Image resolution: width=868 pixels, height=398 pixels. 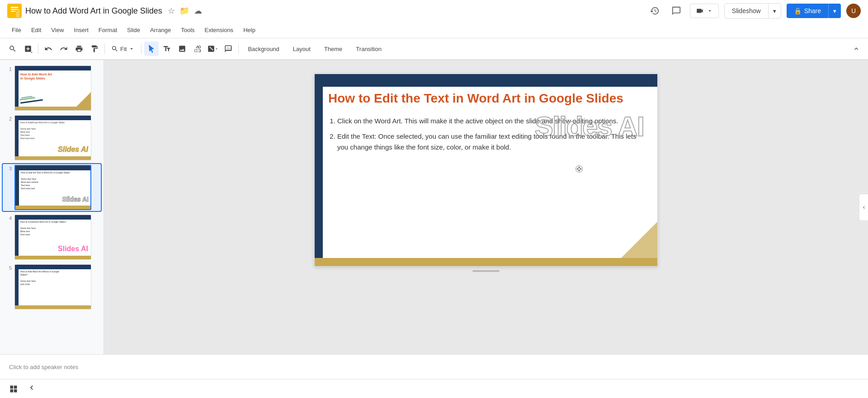 I want to click on share-dropdown-button: ▾, so click(x=835, y=11).